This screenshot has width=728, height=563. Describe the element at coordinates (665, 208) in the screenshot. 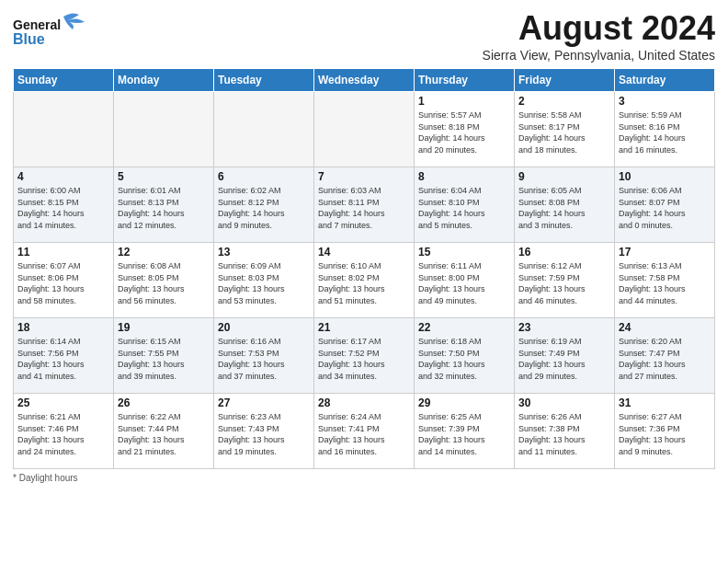

I see `day-info: Sunrise: 6:06 AM Sunset: 8:07 PM Dayligh…` at that location.